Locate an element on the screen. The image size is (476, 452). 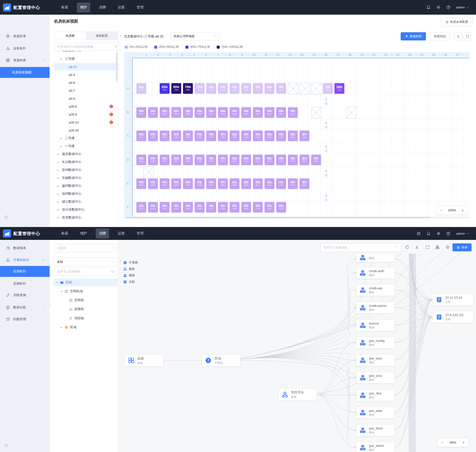
cabinet-E12: 0%E12 is located at coordinates (269, 184).